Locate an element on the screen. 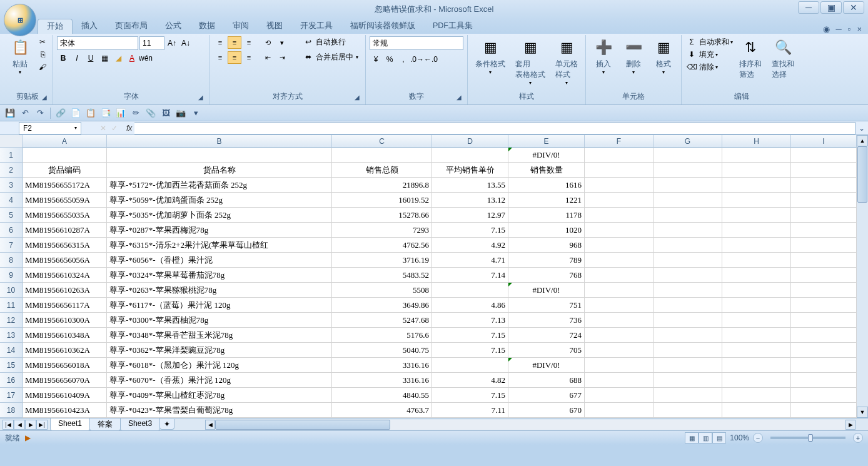  cell-C10: 5508 is located at coordinates (382, 290).